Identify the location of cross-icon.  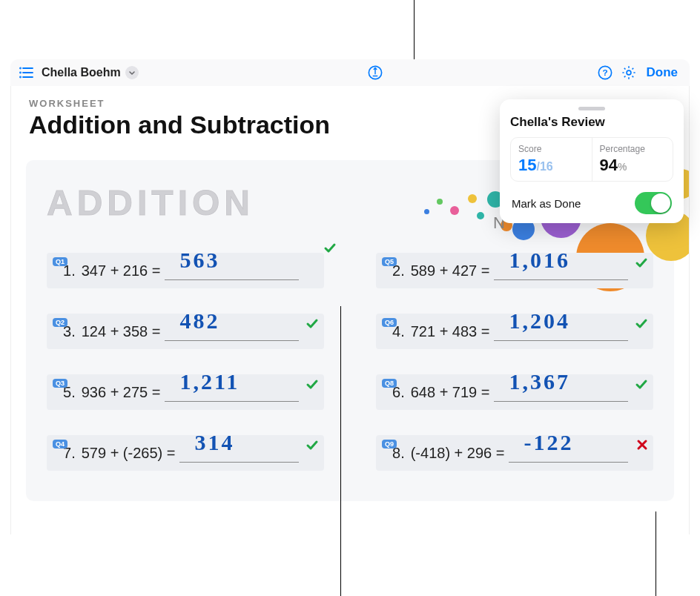
(642, 445).